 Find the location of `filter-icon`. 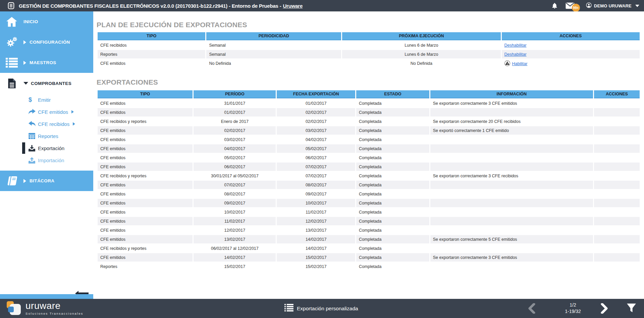

filter-icon is located at coordinates (631, 308).